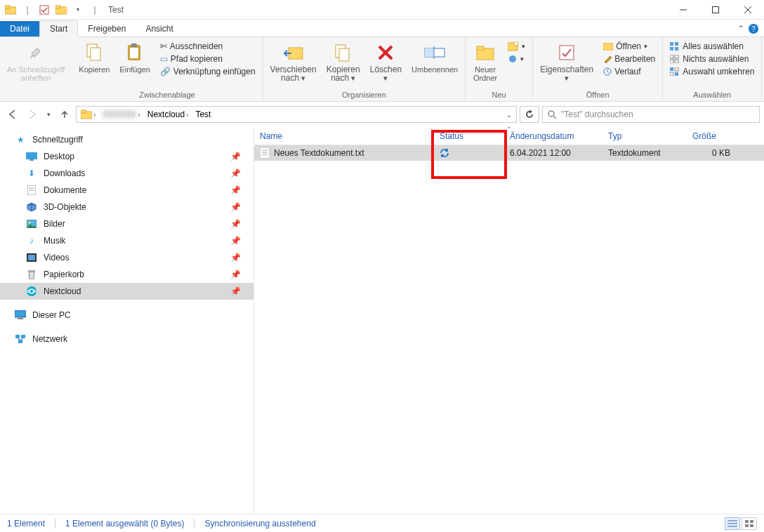  I want to click on col-status: Status, so click(469, 136).